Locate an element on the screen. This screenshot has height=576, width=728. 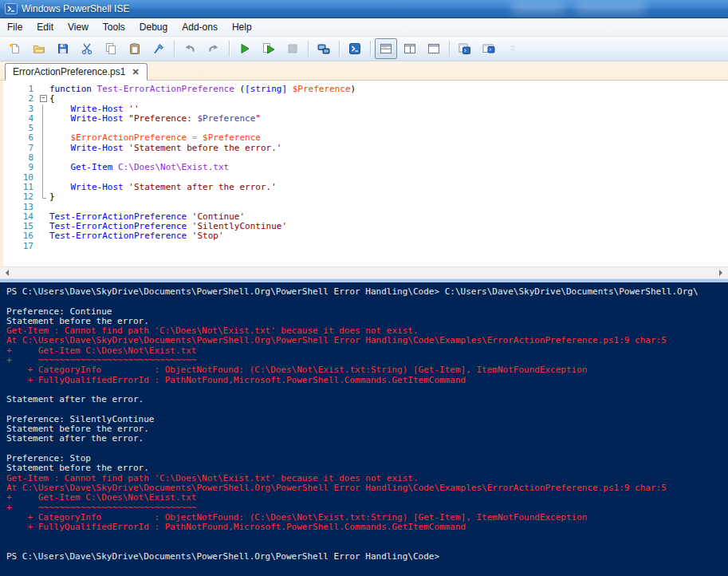
show-powershell-tab-button is located at coordinates (489, 49).